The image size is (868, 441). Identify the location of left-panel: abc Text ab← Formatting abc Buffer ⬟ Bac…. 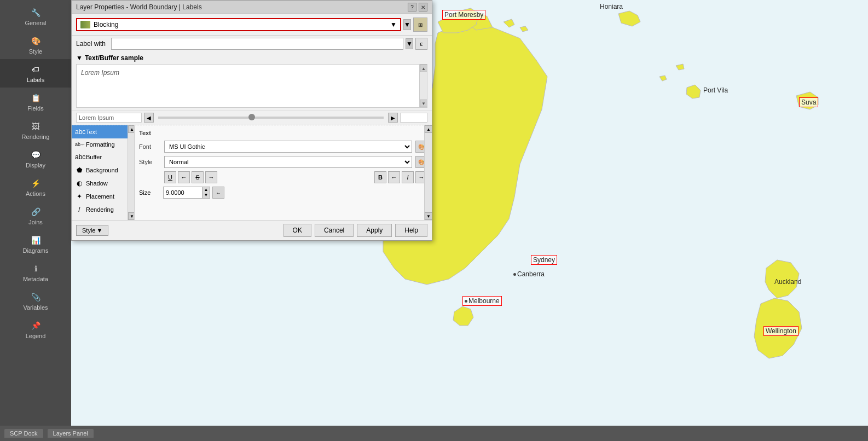
(103, 173).